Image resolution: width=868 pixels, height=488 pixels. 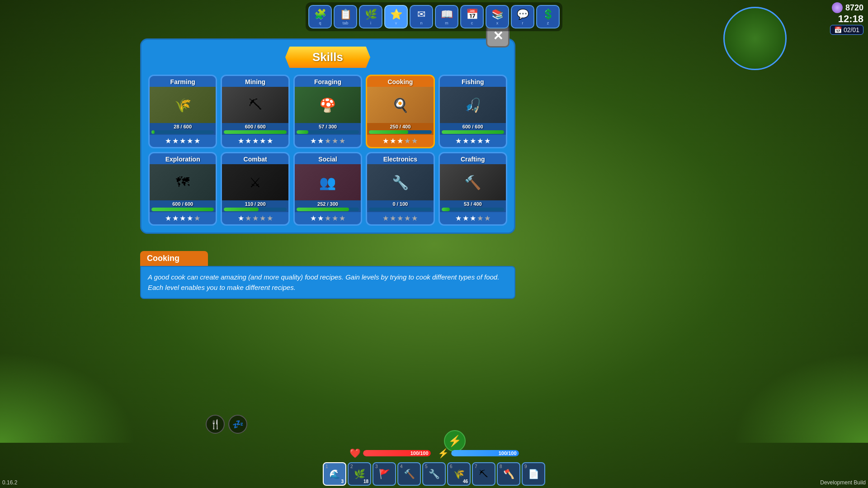 I want to click on skill-progress-area: 0 / 100, so click(x=400, y=206).